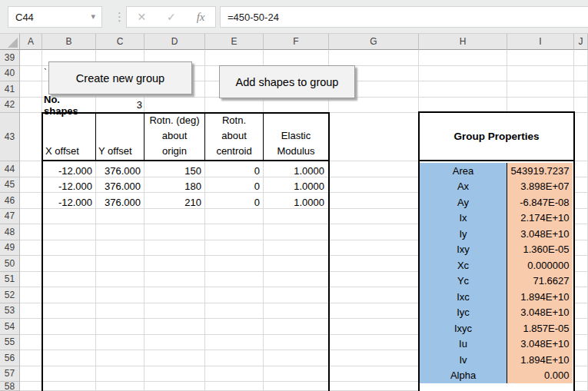 The image size is (588, 391). Describe the element at coordinates (10, 358) in the screenshot. I see `row-header-56: 56` at that location.